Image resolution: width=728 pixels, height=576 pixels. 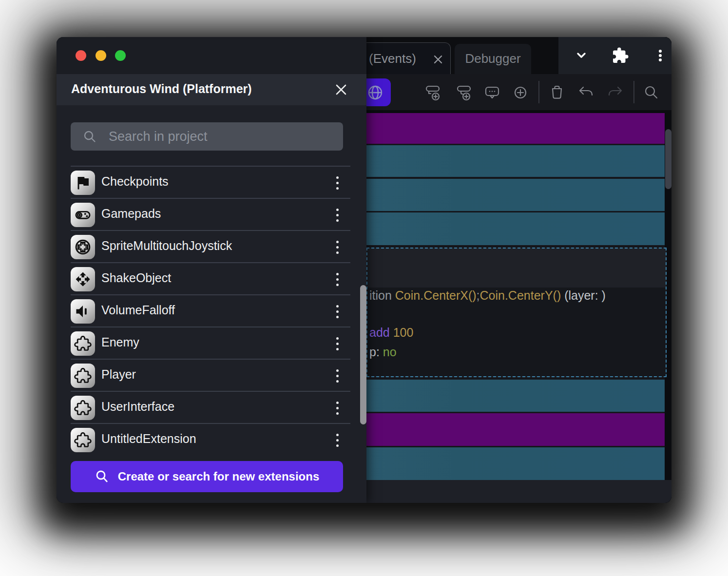 I want to click on list-item-untitled-extension: UntitledExtension, so click(x=211, y=439).